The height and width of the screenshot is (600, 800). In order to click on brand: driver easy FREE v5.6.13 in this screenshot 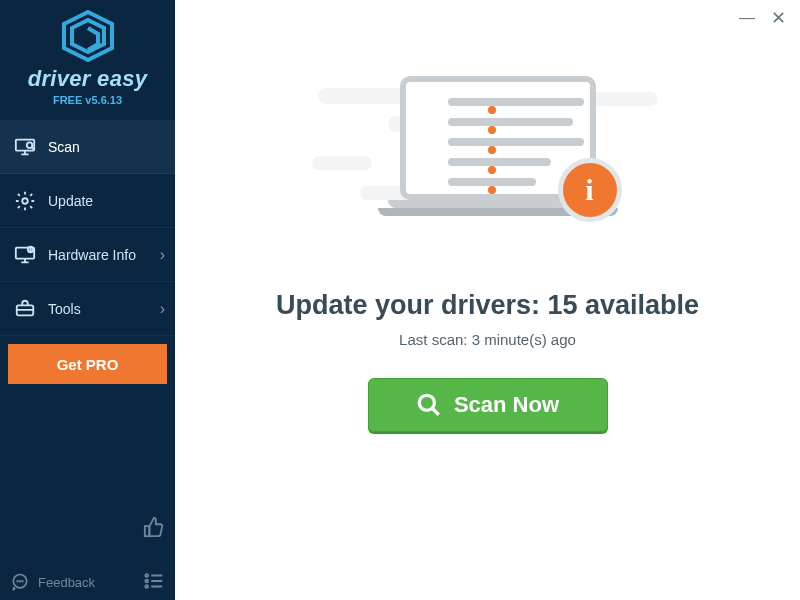, I will do `click(88, 57)`.